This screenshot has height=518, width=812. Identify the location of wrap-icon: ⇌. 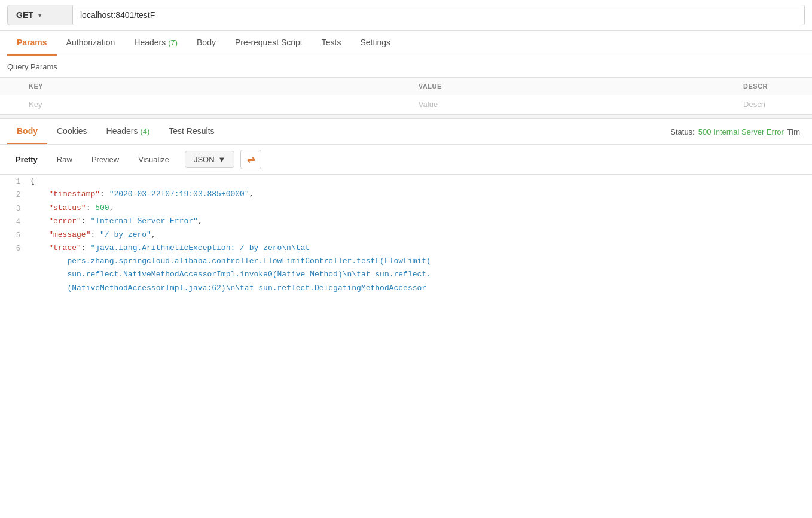
(251, 159).